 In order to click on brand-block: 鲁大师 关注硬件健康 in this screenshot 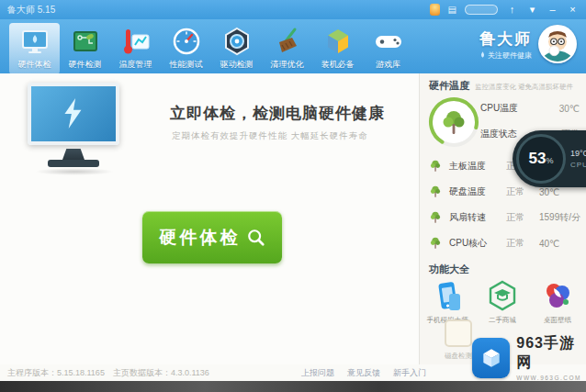, I will do `click(530, 43)`.